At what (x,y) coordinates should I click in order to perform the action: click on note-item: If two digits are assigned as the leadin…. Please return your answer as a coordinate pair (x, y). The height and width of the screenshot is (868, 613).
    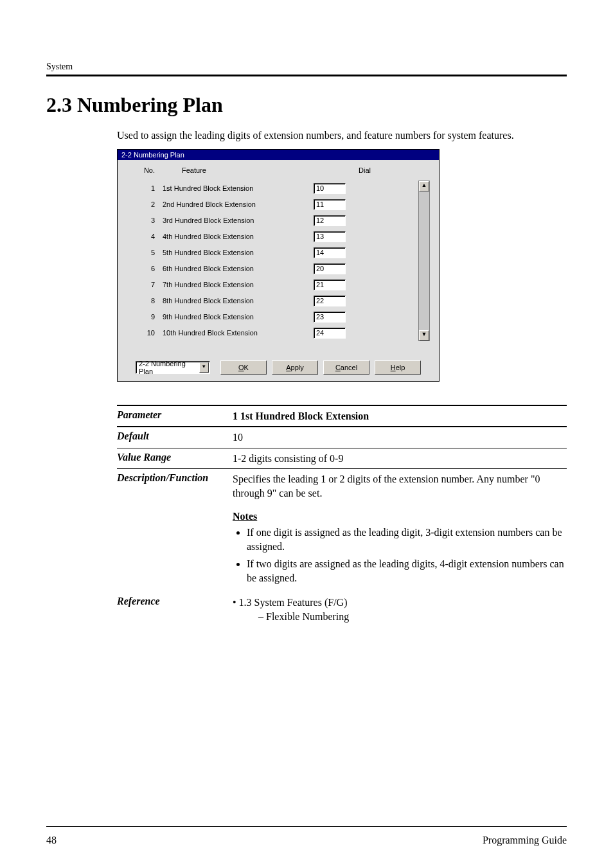
    Looking at the image, I should click on (407, 571).